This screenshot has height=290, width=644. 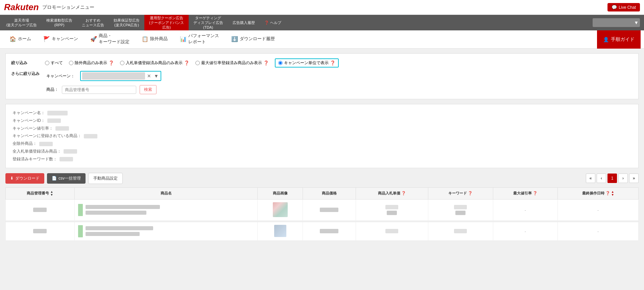 What do you see at coordinates (148, 90) in the screenshot?
I see `product-search-button: 検索` at bounding box center [148, 90].